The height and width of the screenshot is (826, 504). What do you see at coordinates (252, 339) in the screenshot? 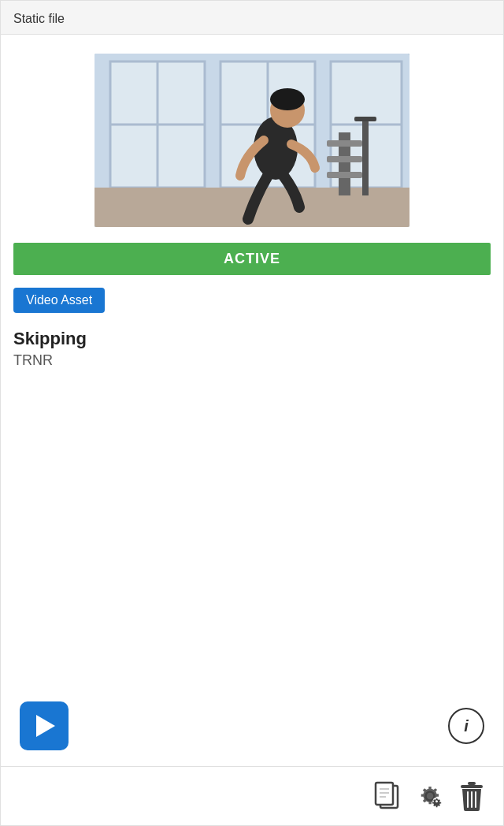
I see `asset-title: Skipping` at bounding box center [252, 339].